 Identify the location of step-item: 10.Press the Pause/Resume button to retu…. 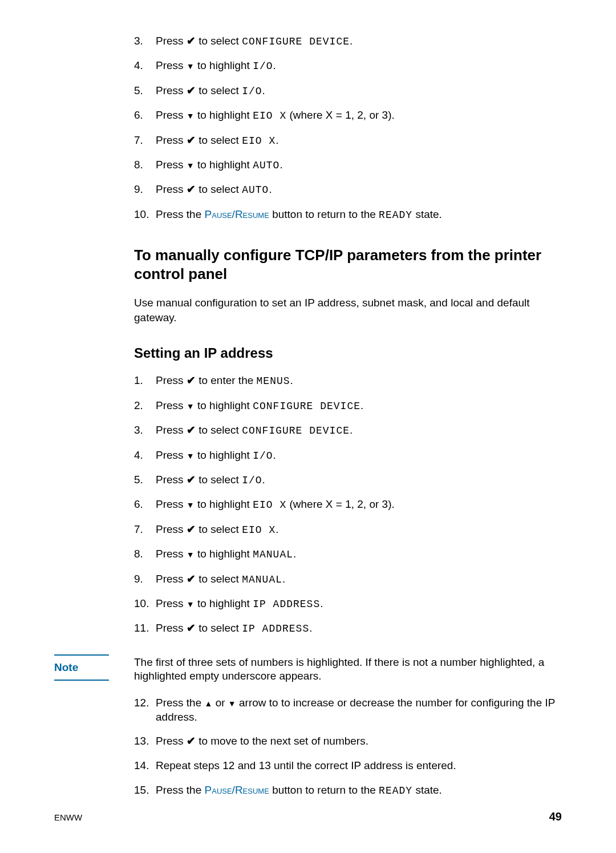
(348, 215).